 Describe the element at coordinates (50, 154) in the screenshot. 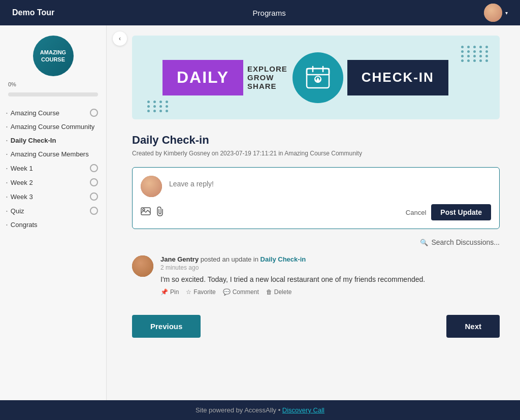

I see `sidebar-item-label: Amazing Course Members` at that location.